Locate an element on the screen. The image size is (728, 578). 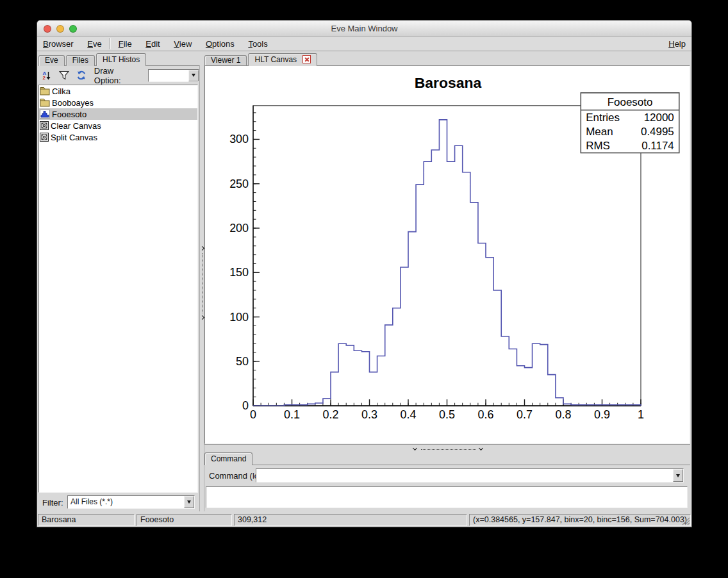
menu-item-help: Help is located at coordinates (677, 44).